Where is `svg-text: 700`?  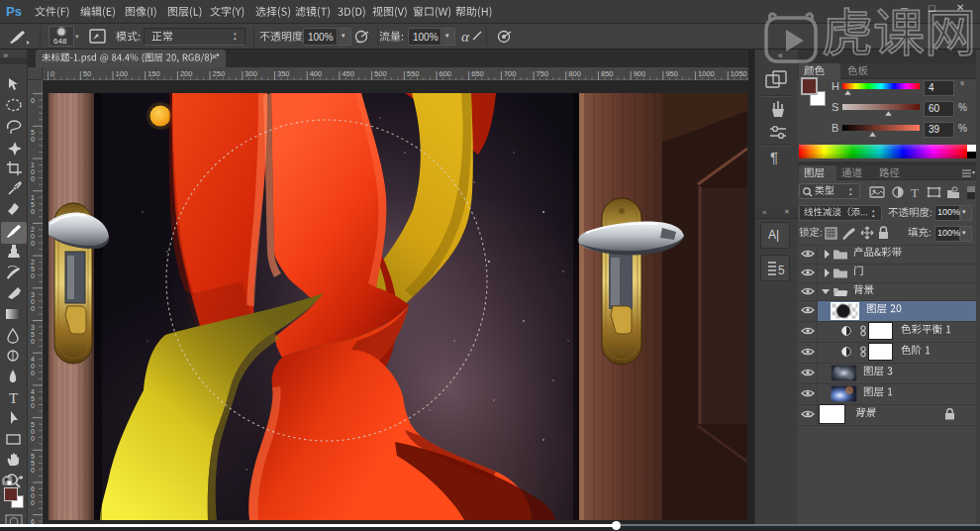 svg-text: 700 is located at coordinates (511, 73).